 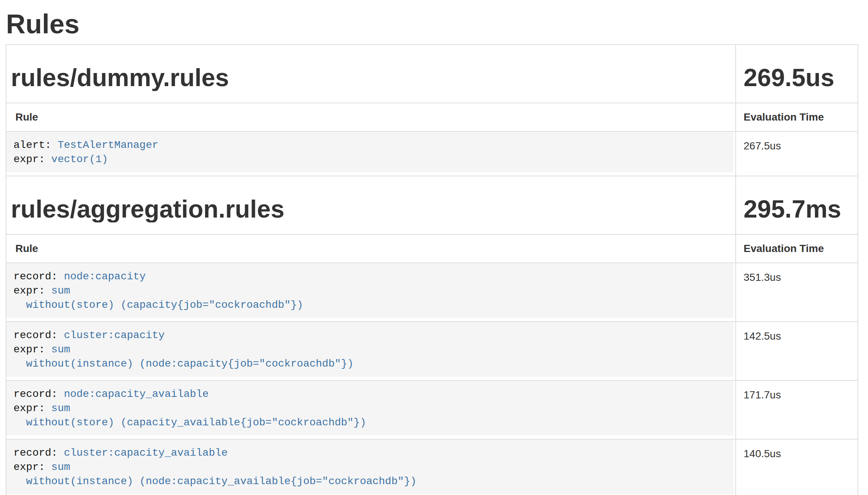 What do you see at coordinates (432, 74) in the screenshot?
I see `rule-group-heading-row: rules/dummy.rules269.5us` at bounding box center [432, 74].